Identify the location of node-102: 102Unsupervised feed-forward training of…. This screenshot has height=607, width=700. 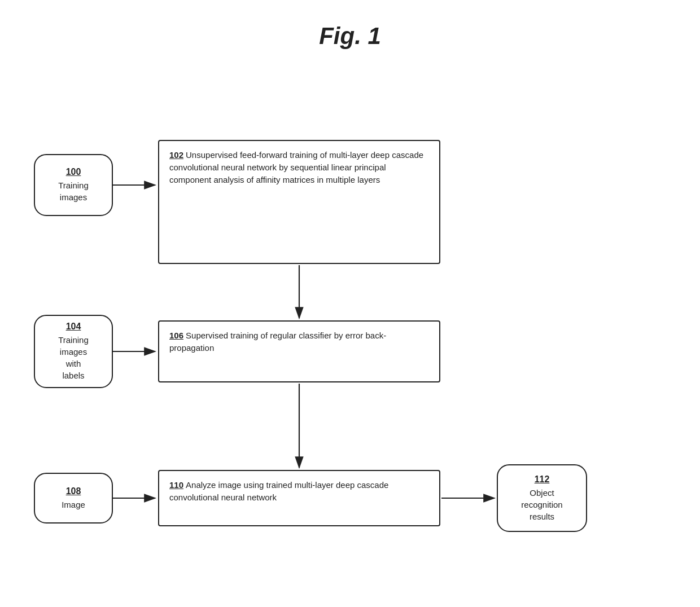
(299, 202).